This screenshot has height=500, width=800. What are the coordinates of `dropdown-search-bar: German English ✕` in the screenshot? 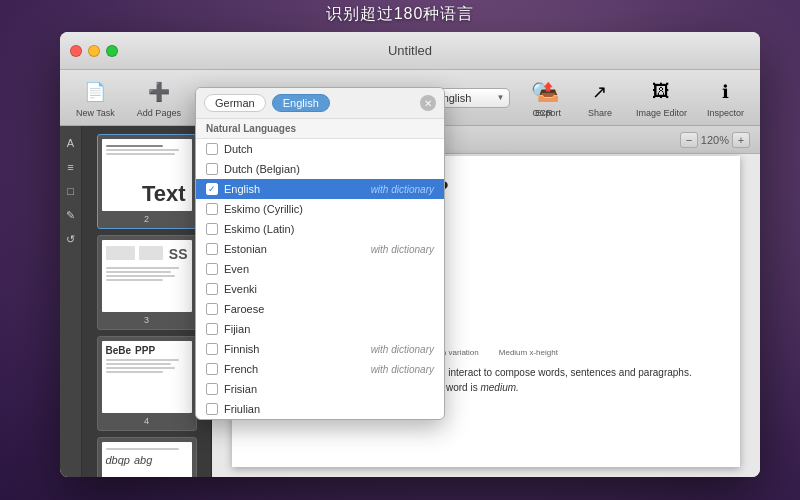 It's located at (320, 104).